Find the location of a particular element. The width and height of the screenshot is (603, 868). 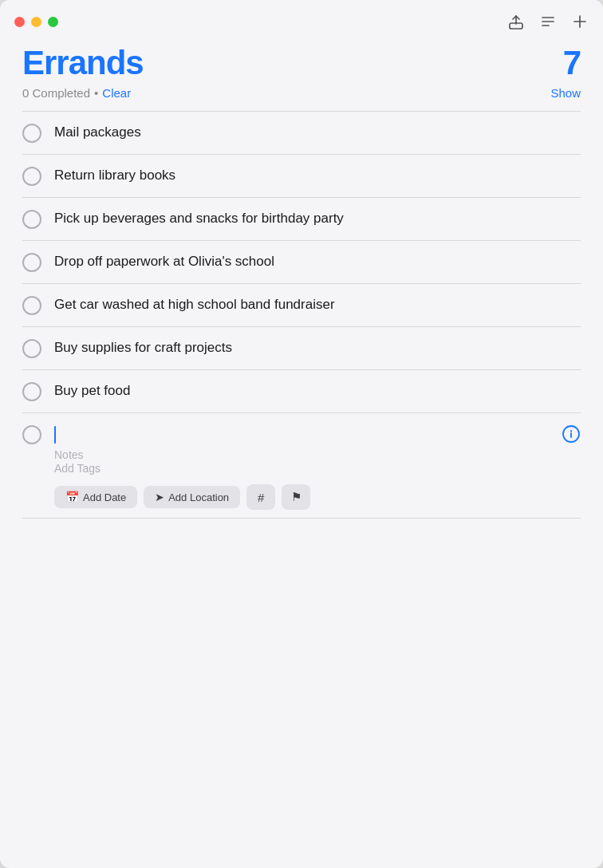

task-text-4: Drop off paperwork at Olivia's school is located at coordinates (317, 262).